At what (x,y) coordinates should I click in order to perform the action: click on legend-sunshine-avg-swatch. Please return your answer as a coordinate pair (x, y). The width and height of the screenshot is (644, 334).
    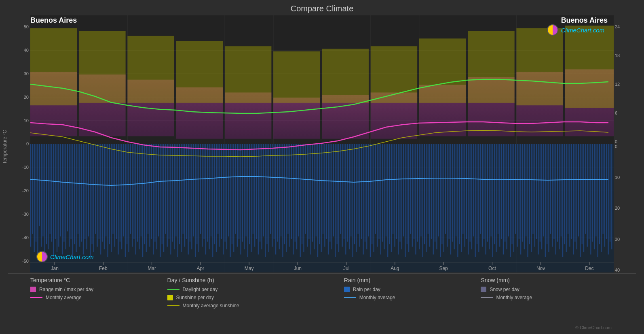
    Looking at the image, I should click on (173, 306).